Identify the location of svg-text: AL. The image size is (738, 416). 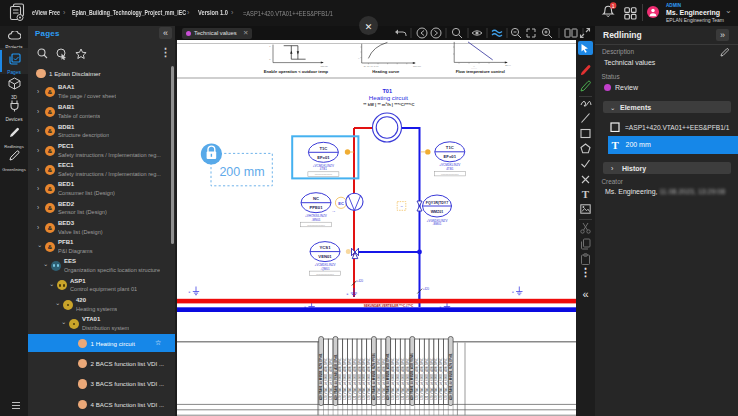
(334, 212).